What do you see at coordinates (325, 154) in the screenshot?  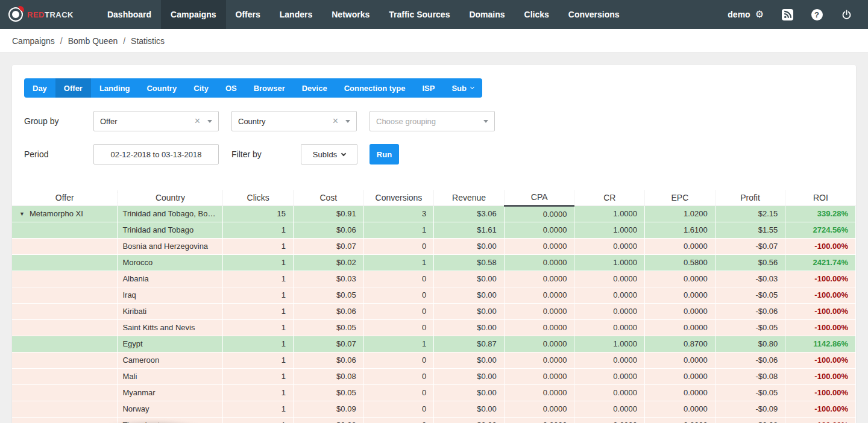 I see `subids-label: SubIds` at bounding box center [325, 154].